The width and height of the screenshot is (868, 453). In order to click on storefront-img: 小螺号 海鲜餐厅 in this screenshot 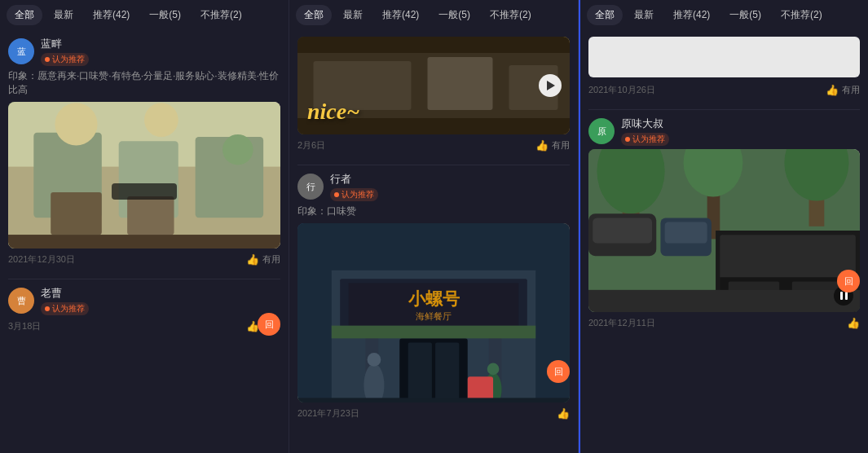, I will do `click(434, 313)`.